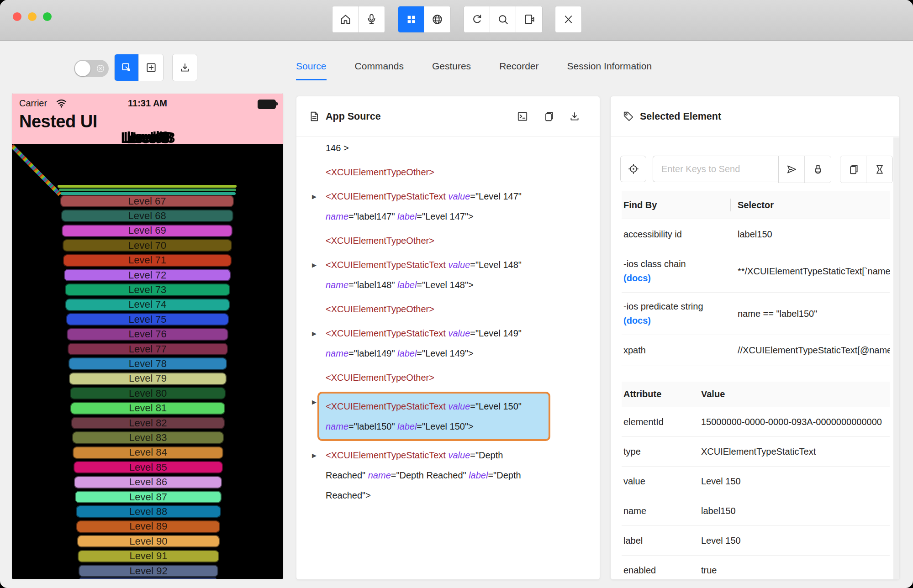  What do you see at coordinates (148, 527) in the screenshot?
I see `level-bar: Level 89` at bounding box center [148, 527].